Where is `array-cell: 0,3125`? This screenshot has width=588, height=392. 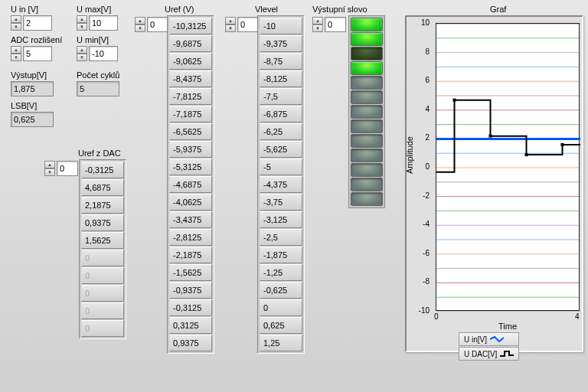 array-cell: 0,3125 is located at coordinates (191, 325).